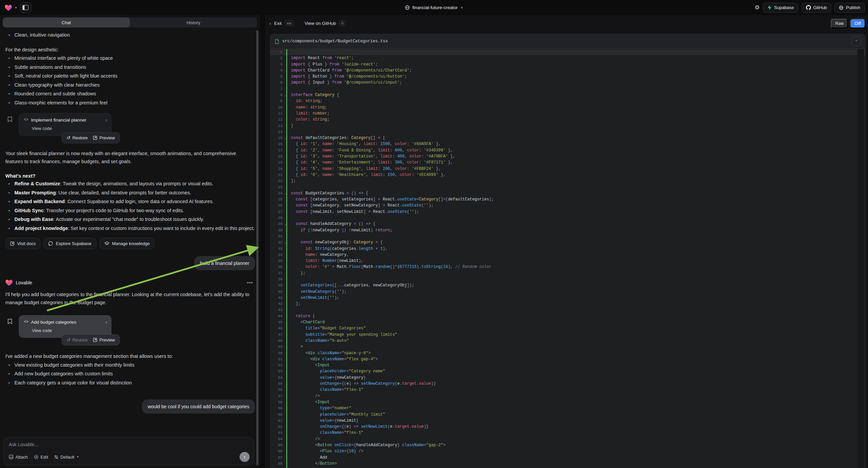  I want to click on code-line: 29⌄ const handleAddCategory = () => {, so click(568, 224).